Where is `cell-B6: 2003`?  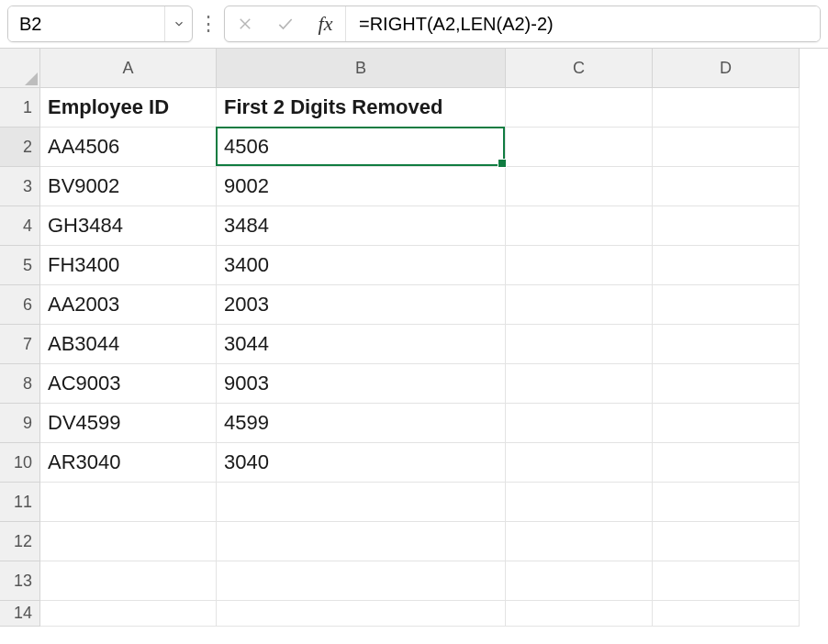
cell-B6: 2003 is located at coordinates (362, 305).